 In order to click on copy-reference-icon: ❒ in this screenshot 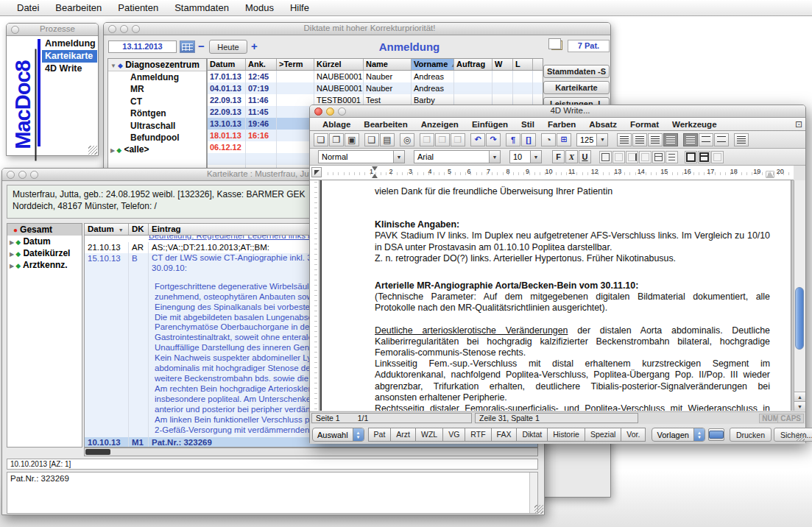, I will do `click(427, 140)`.